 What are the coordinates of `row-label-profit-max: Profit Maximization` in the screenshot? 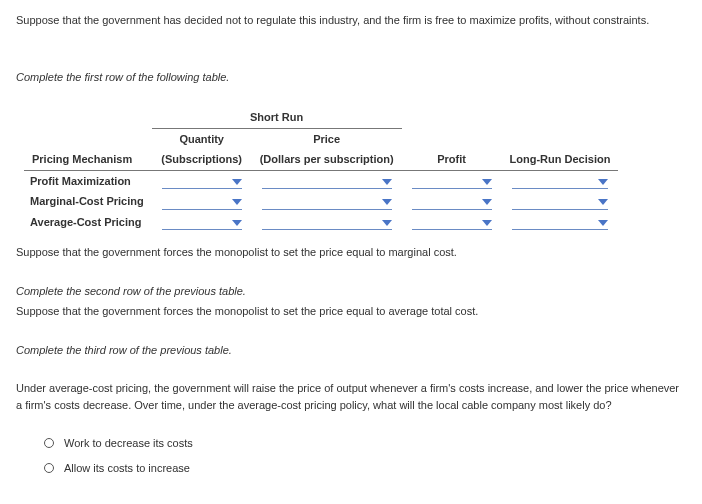 It's located at (88, 180).